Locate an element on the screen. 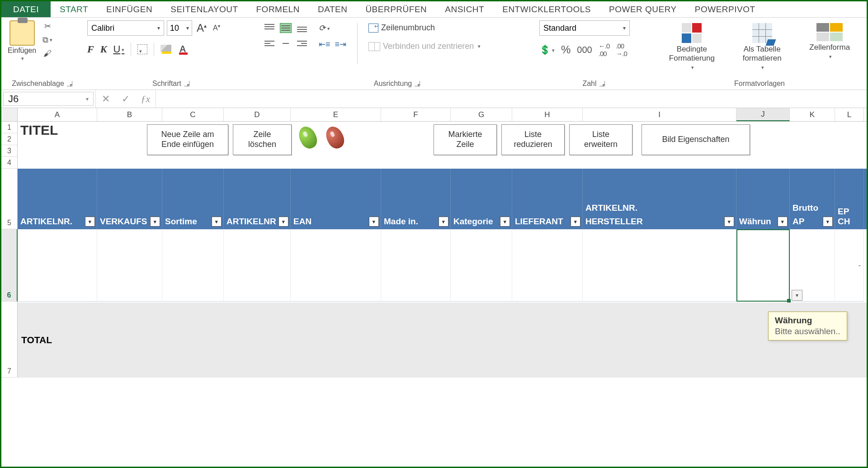  row-header-4: 4 is located at coordinates (9, 163).